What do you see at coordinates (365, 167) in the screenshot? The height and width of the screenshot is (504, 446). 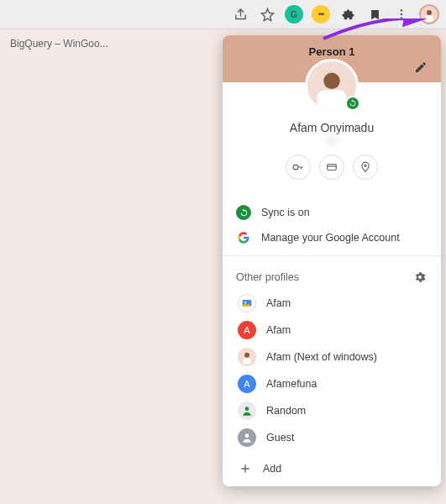 I see `addresses-button` at bounding box center [365, 167].